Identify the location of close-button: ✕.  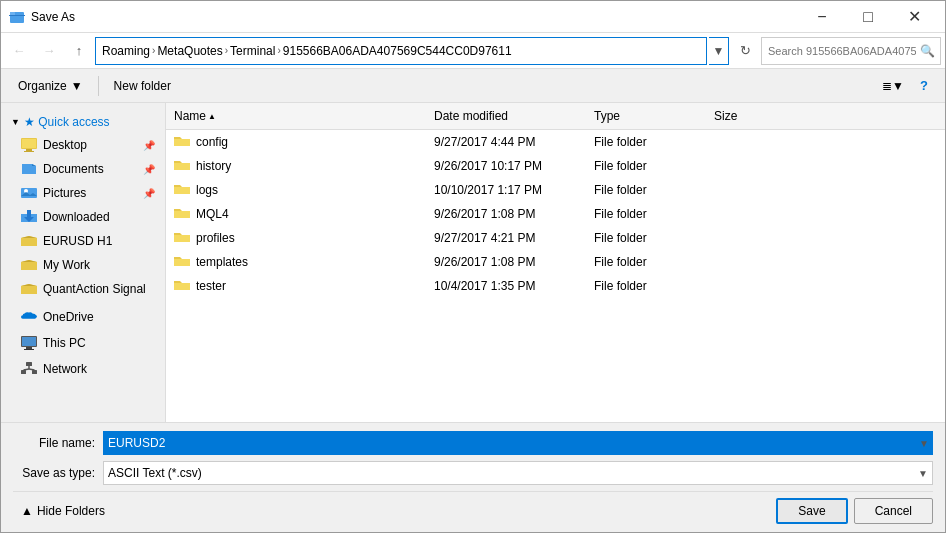
(914, 17).